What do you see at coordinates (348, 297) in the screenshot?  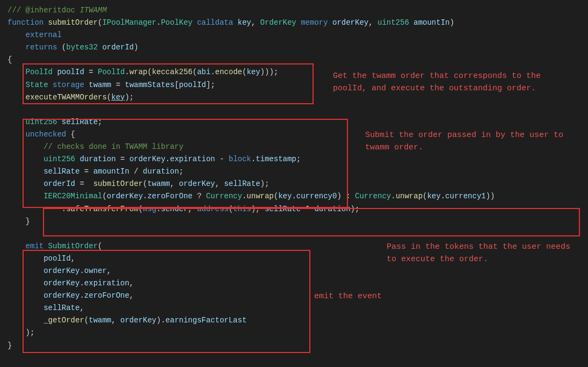 I see `annotation-4: emit the event` at bounding box center [348, 297].